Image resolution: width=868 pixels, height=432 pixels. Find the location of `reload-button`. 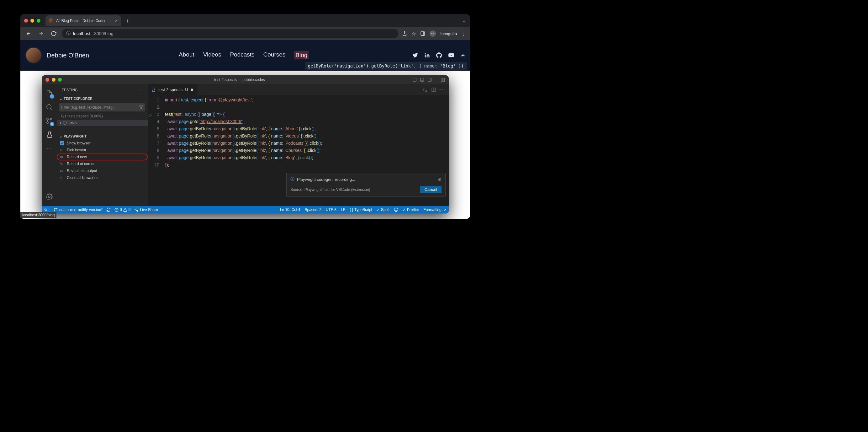

reload-button is located at coordinates (54, 34).